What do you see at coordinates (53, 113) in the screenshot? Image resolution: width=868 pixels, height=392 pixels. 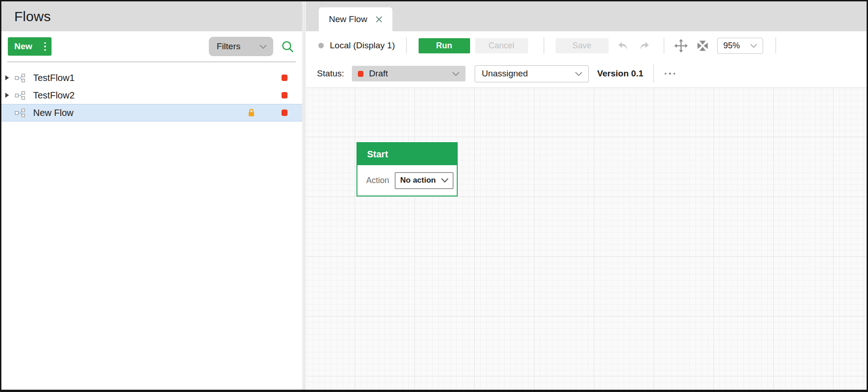 I see `flow-name: New Flow` at bounding box center [53, 113].